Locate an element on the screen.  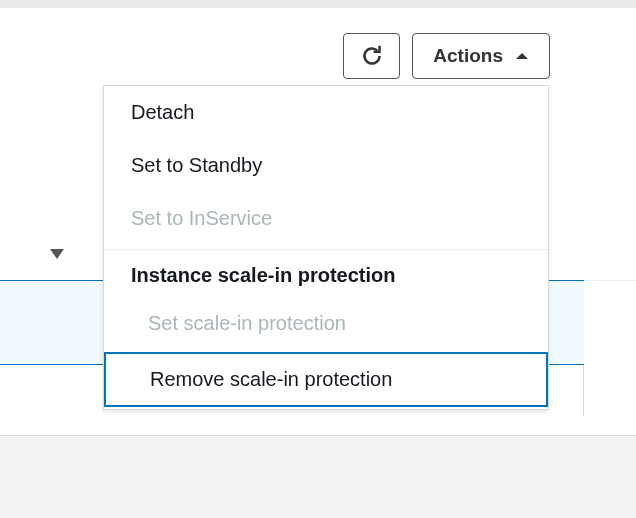
menu-item-set-protection: Set scale-in protection is located at coordinates (326, 324).